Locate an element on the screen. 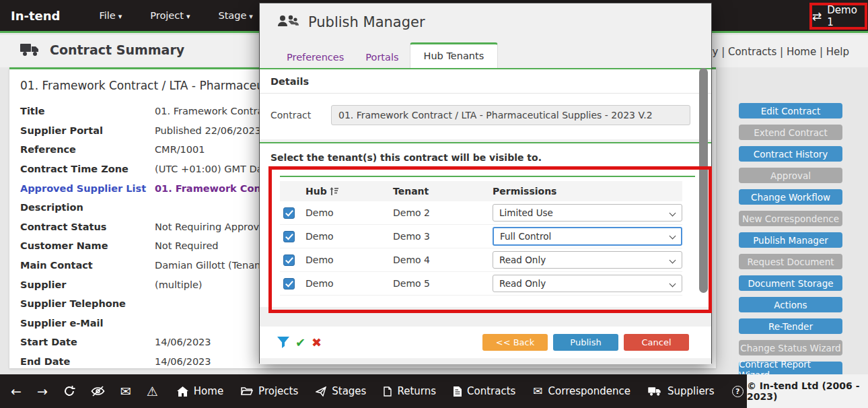  toolbar-item-suppliers: Suppliers is located at coordinates (681, 391).